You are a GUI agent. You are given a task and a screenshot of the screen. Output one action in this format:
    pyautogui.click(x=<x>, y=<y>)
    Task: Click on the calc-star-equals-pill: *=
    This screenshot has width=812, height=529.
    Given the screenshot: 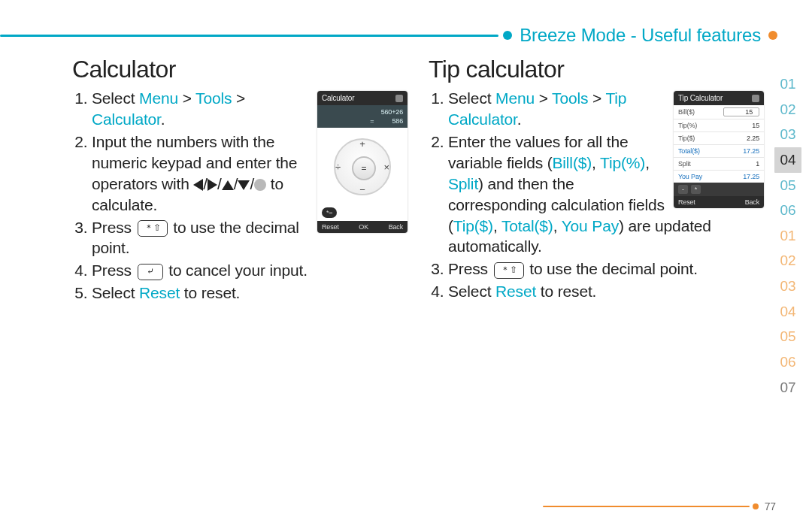 What is the action you would take?
    pyautogui.click(x=329, y=213)
    